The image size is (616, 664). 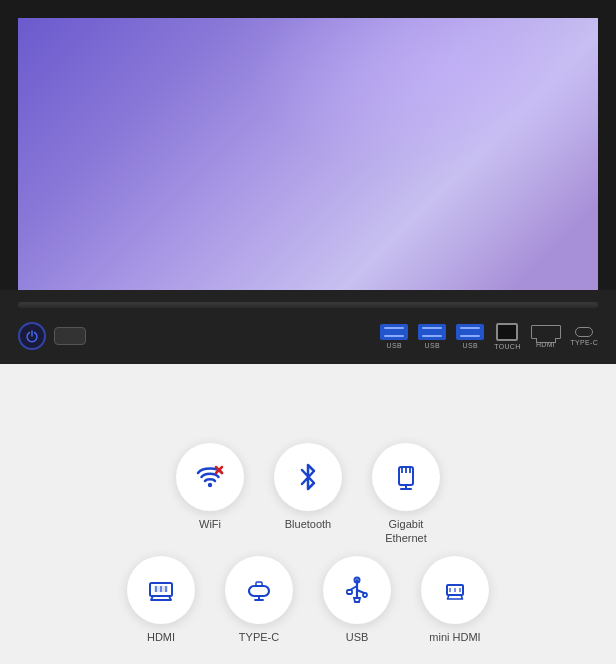 I want to click on touch-label: TOUCH, so click(x=507, y=346).